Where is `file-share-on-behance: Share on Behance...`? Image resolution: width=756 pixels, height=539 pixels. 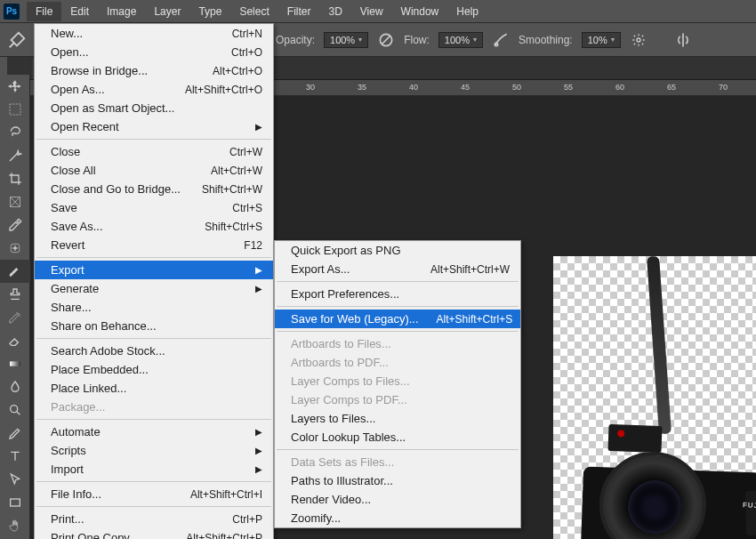
file-share-on-behance: Share on Behance... is located at coordinates (154, 326).